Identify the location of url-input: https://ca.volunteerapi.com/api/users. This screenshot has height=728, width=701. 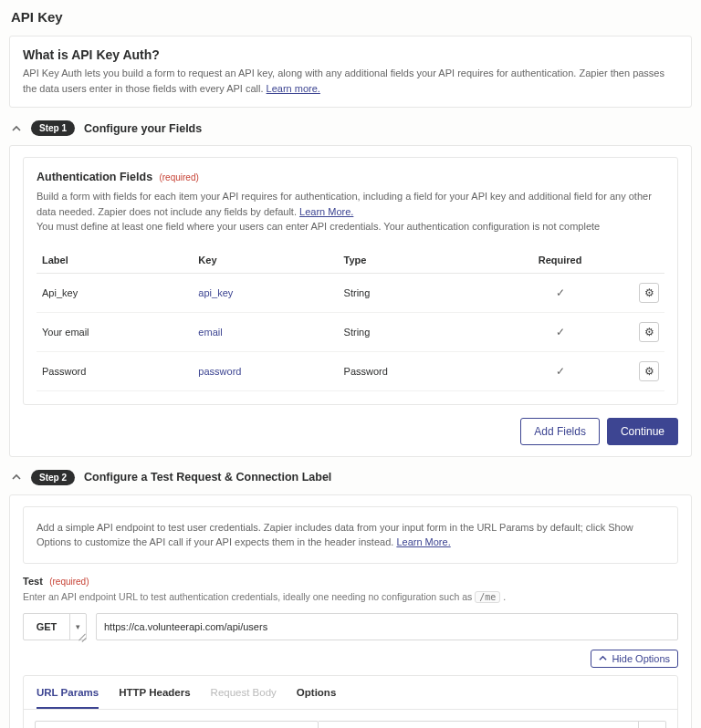
(387, 627).